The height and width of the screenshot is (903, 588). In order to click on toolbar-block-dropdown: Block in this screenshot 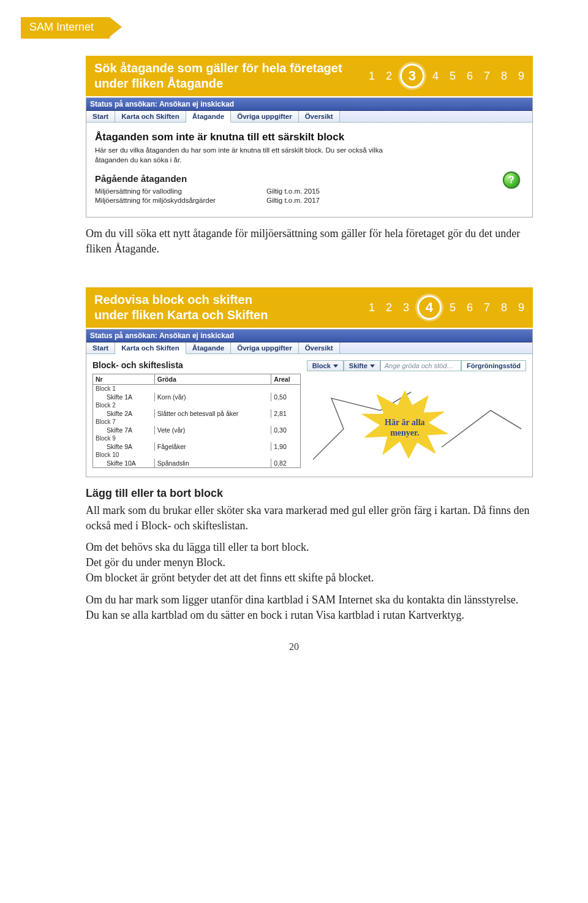, I will do `click(325, 366)`.